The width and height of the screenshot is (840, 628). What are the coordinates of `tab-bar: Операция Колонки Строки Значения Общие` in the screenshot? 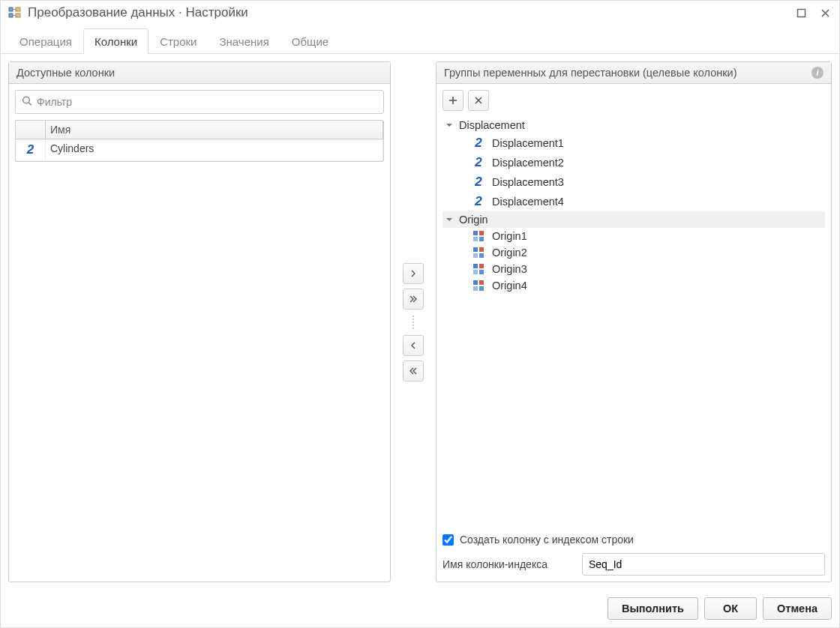 It's located at (420, 40).